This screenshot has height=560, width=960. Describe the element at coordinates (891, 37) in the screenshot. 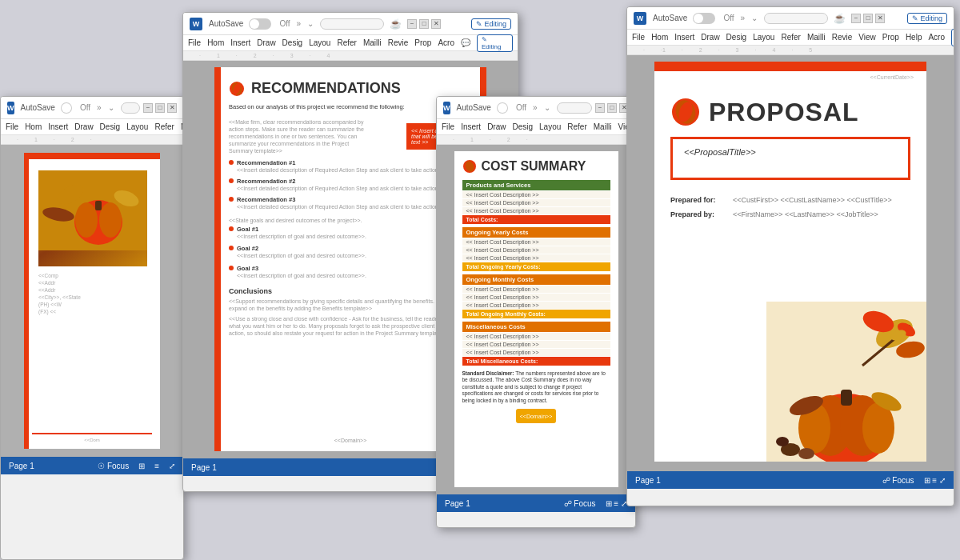

I see `menu-prop-4: Prop` at that location.